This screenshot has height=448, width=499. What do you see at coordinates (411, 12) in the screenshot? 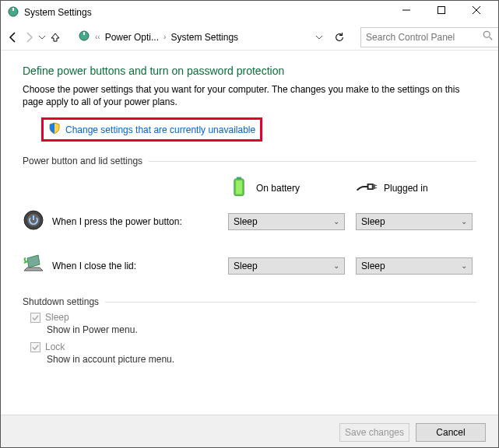
I see `minimize-button` at bounding box center [411, 12].